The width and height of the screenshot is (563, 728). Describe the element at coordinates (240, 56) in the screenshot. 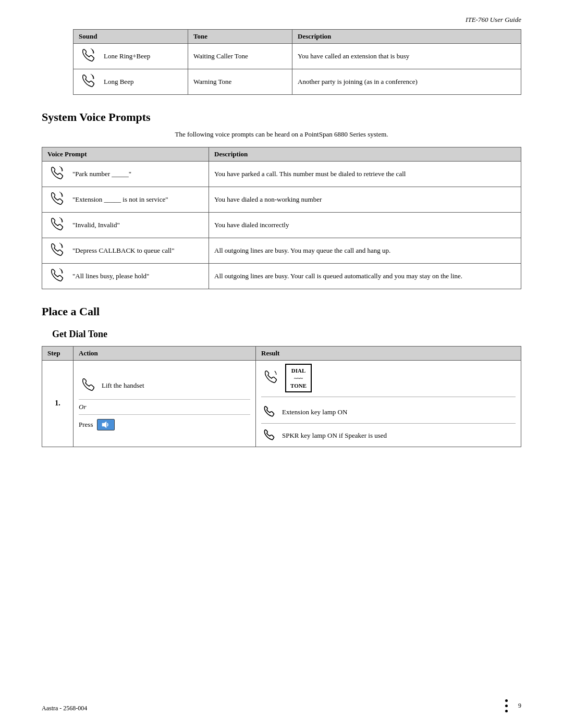

I see `tone-cell-1: Waiting Caller Tone` at that location.